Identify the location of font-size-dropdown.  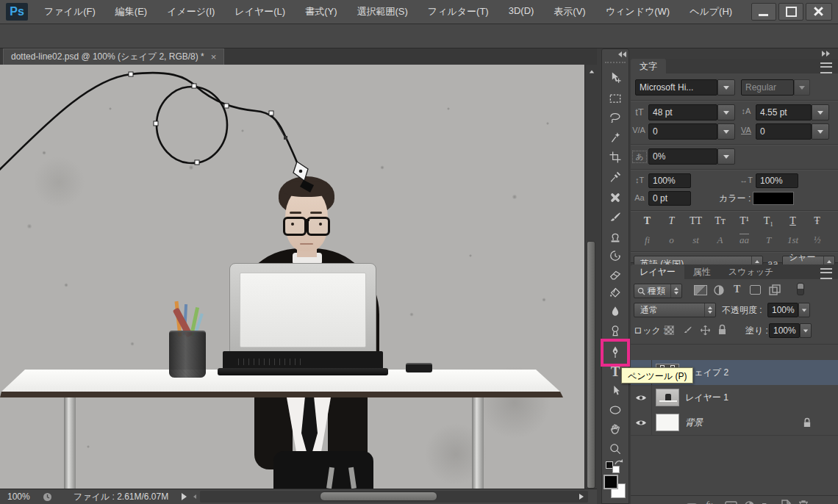
(726, 112).